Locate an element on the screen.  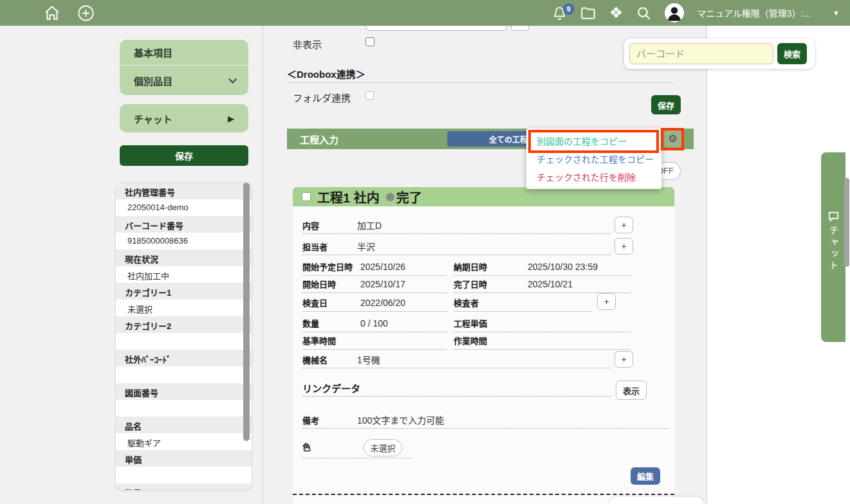
sidebar-item-individual: 個別品目 is located at coordinates (184, 80).